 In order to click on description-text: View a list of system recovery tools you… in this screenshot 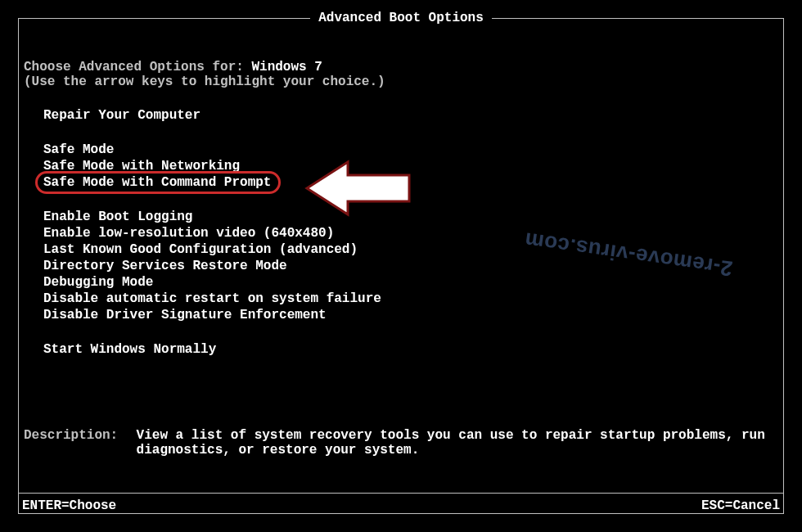, I will do `click(456, 443)`.